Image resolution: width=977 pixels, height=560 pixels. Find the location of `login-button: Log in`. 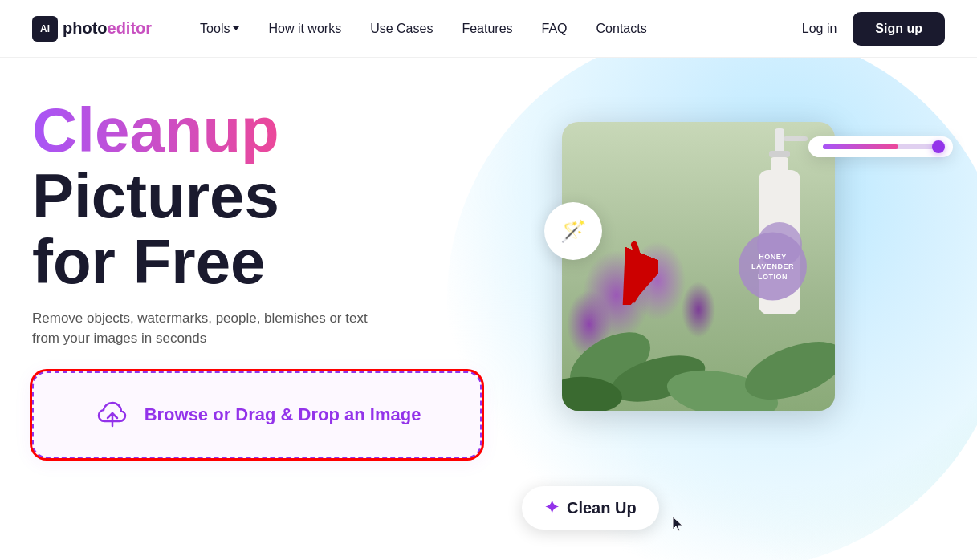

login-button: Log in is located at coordinates (820, 29).